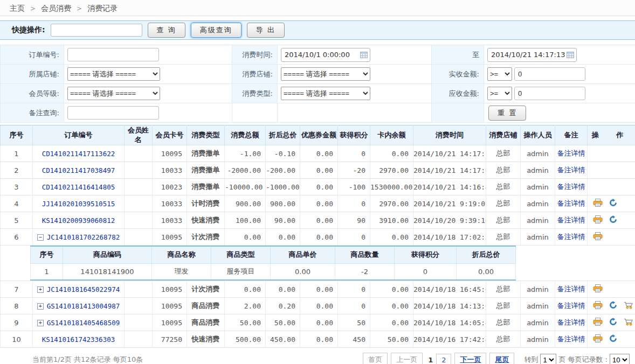 Image resolution: width=635 pixels, height=364 pixels. What do you see at coordinates (113, 113) in the screenshot?
I see `note-query-input` at bounding box center [113, 113].